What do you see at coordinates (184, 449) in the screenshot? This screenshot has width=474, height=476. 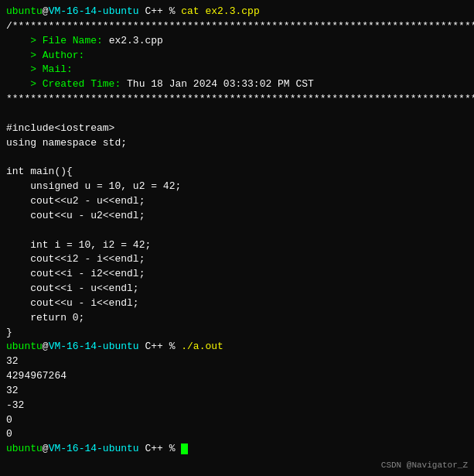 I see `terminal-cursor` at bounding box center [184, 449].